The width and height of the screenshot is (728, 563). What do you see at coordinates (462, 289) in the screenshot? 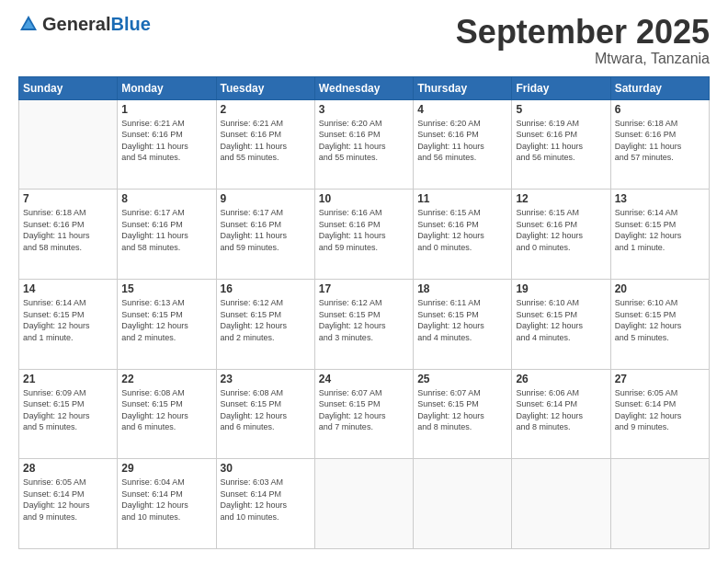
I see `day-number: 18` at bounding box center [462, 289].